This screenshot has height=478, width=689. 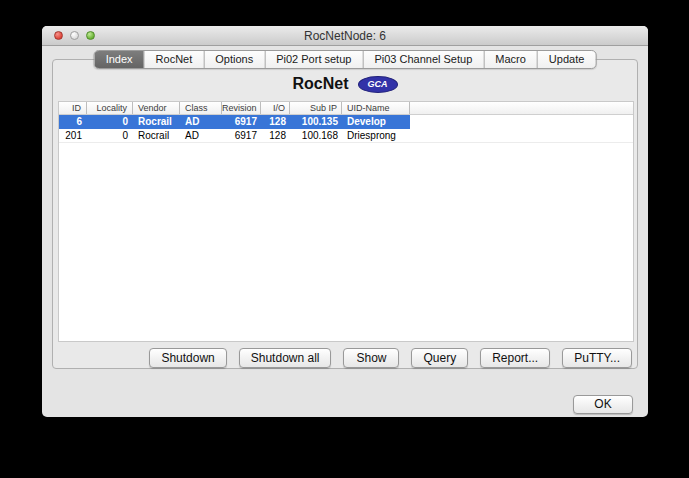 What do you see at coordinates (345, 36) in the screenshot?
I see `titlebar: RocNetNode: 6` at bounding box center [345, 36].